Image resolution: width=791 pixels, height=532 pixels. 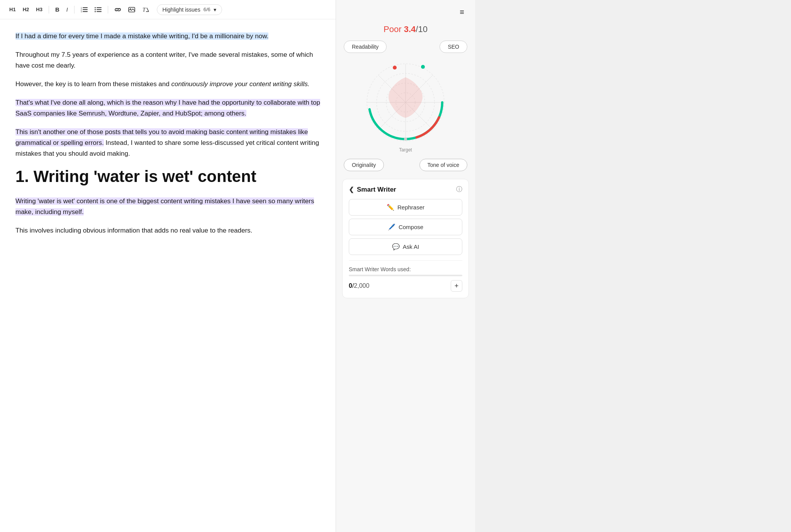 I want to click on list-buttons-group: 1. 2. 3., so click(x=91, y=10).